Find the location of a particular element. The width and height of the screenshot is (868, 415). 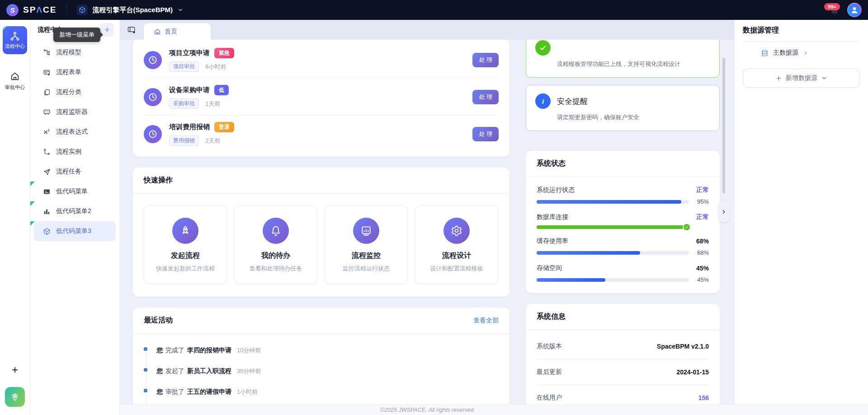

todo-tag: 项目审批 is located at coordinates (184, 67).